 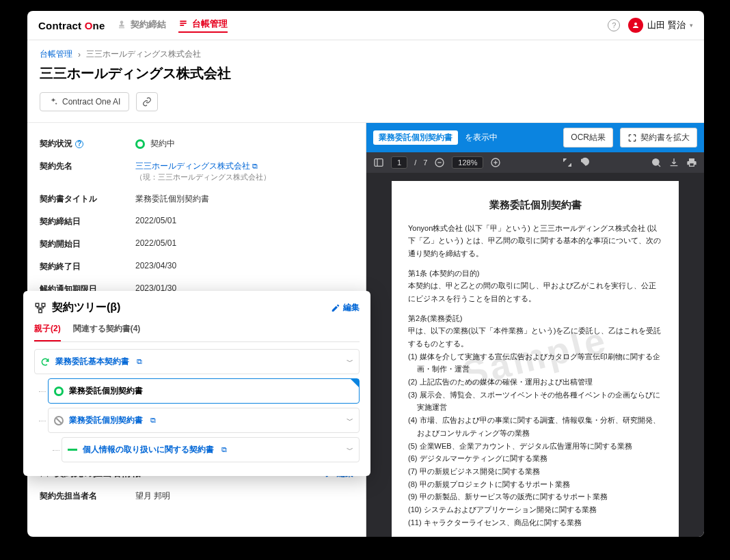 What do you see at coordinates (692, 163) in the screenshot?
I see `print-icon` at bounding box center [692, 163].